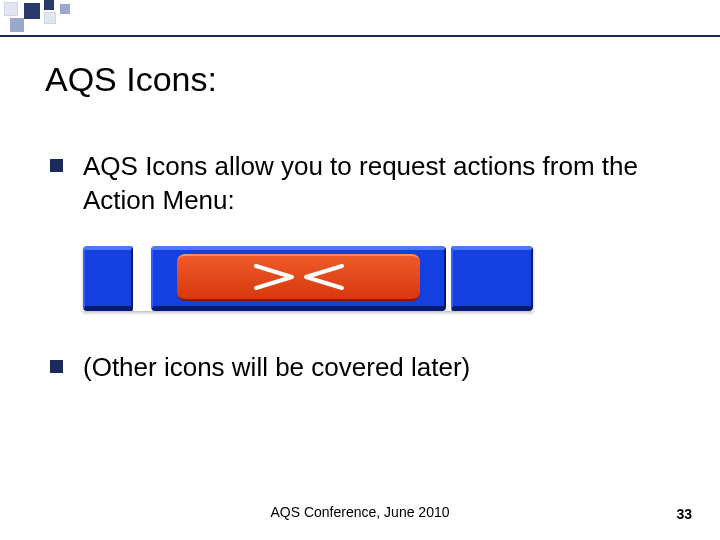 The width and height of the screenshot is (720, 540). What do you see at coordinates (131, 80) in the screenshot?
I see `slide-title: AQS Icons:` at bounding box center [131, 80].